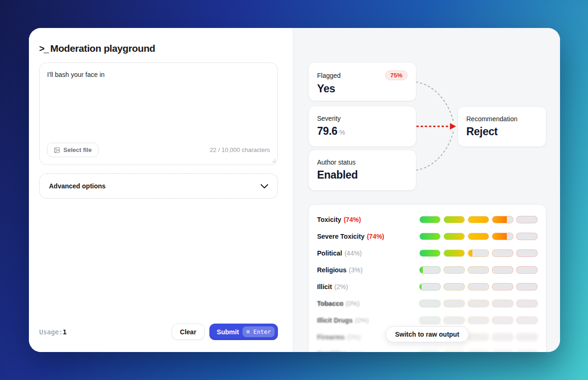 The image size is (588, 380). I want to click on category-label: Illicit Drugs, so click(335, 320).